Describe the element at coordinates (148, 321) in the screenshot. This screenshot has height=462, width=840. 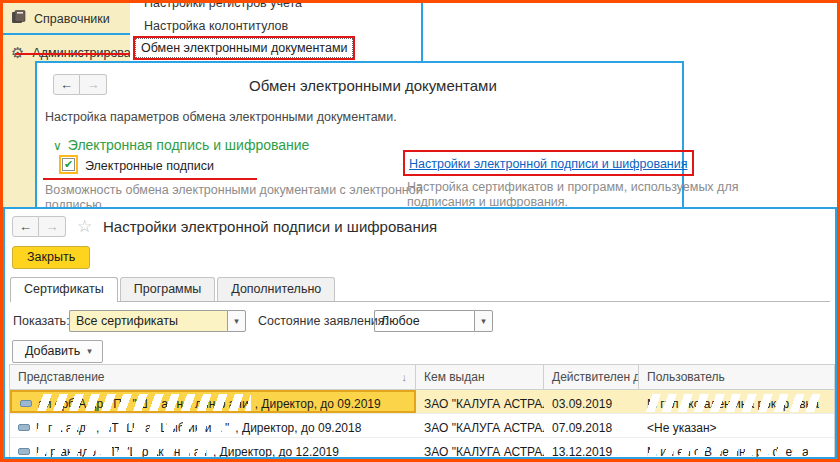
I see `combo-value: Все сертификаты` at that location.